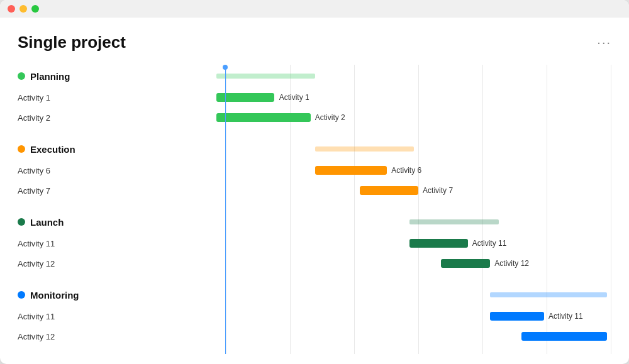  What do you see at coordinates (387, 316) in the screenshot?
I see `bar-row-monitoring-a11: Activity 11` at bounding box center [387, 316].